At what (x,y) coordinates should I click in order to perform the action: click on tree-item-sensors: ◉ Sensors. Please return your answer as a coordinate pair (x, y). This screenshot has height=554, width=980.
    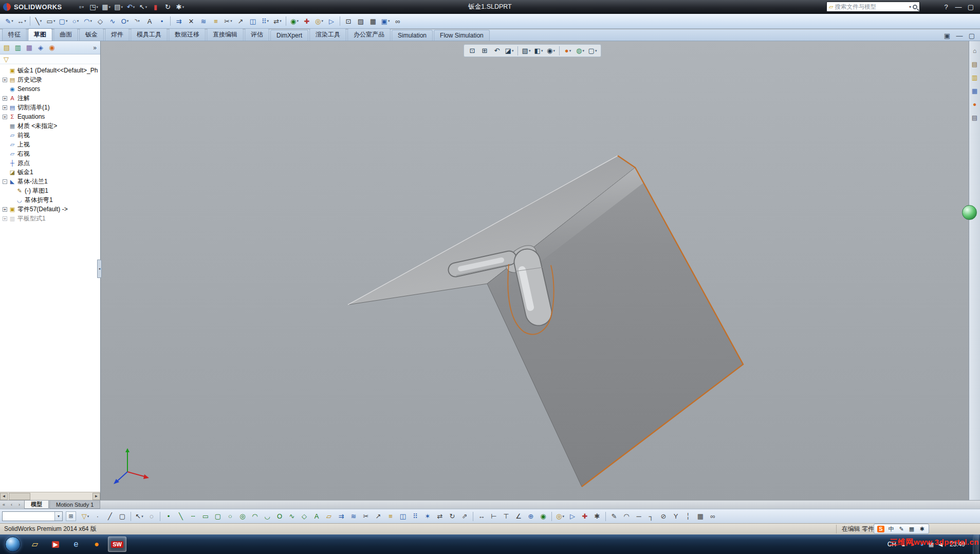
    Looking at the image, I should click on (50, 89).